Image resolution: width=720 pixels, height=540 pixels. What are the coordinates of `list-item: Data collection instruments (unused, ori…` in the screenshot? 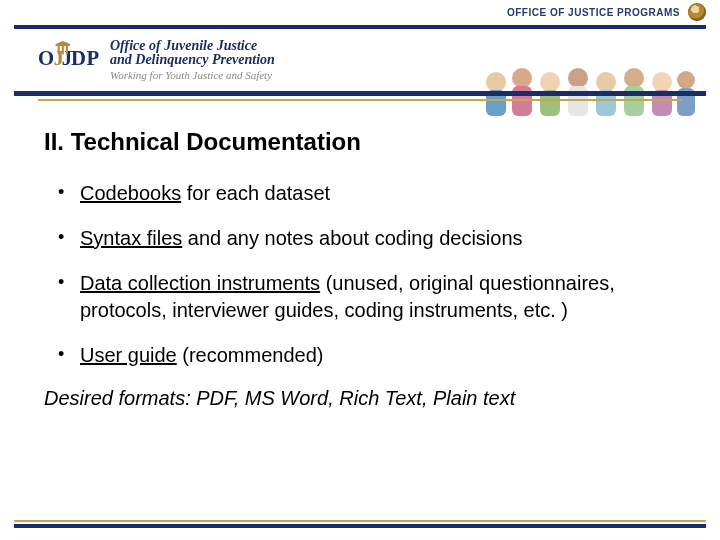 It's located at (357, 297).